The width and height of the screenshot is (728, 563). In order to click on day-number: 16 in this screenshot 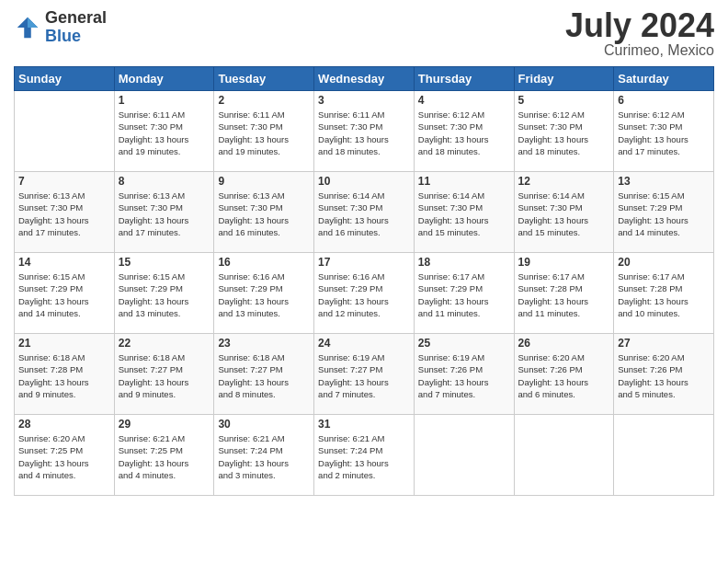, I will do `click(264, 262)`.